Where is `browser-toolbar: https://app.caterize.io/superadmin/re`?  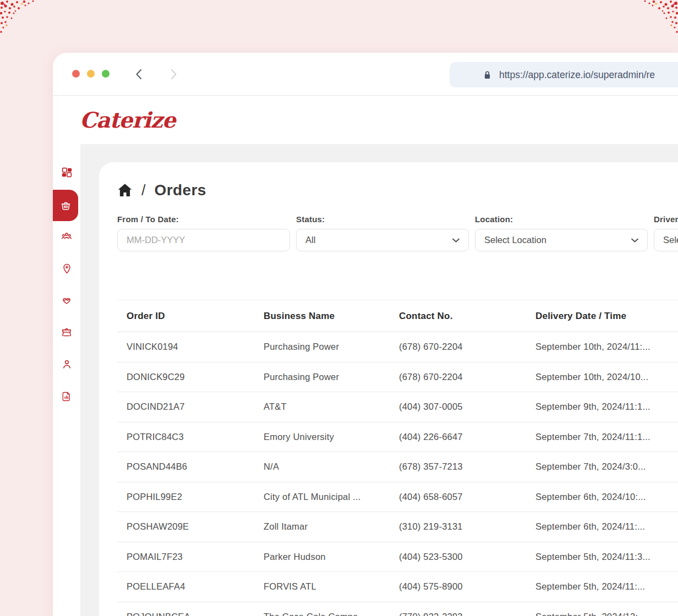 browser-toolbar: https://app.caterize.io/superadmin/re is located at coordinates (365, 74).